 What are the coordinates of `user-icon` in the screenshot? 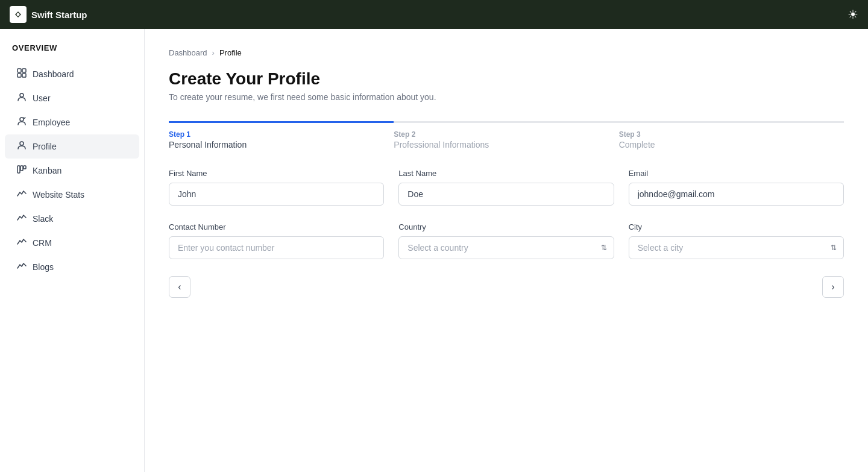 It's located at (22, 98).